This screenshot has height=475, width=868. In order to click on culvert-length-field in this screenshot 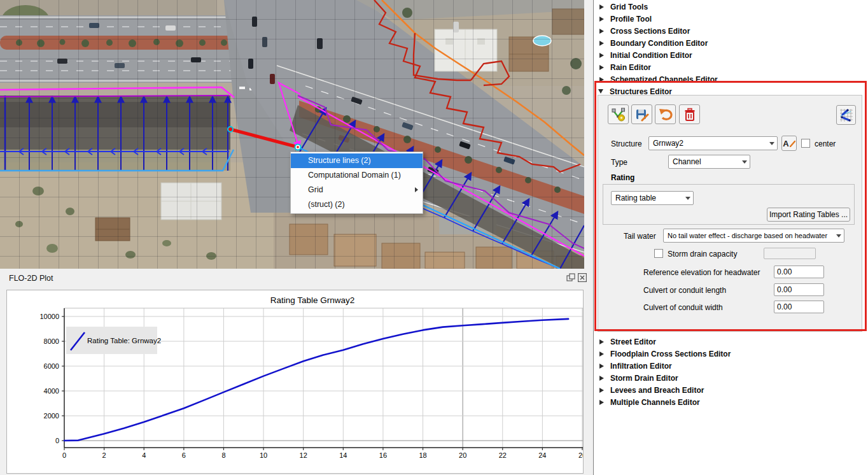, I will do `click(799, 290)`.